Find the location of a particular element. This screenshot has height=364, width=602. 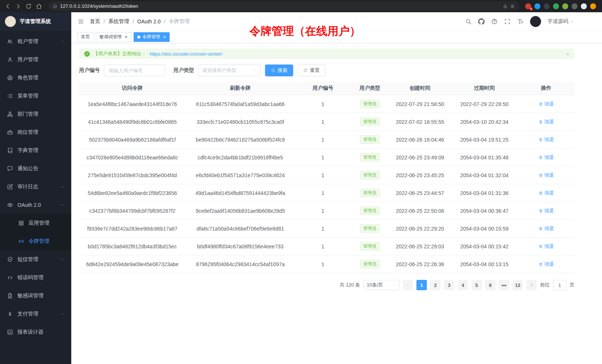

page-button: 12 is located at coordinates (518, 285).